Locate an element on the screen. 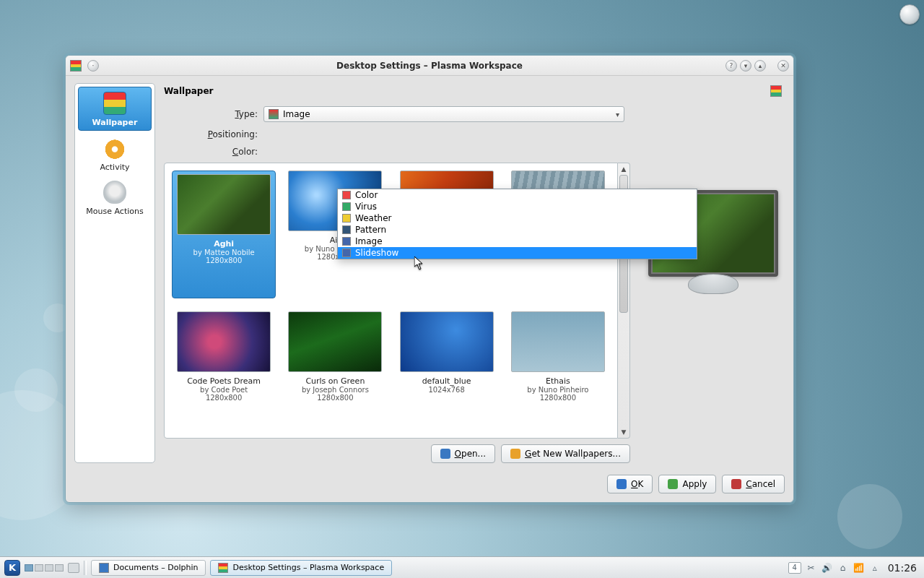  option-label: Pattern is located at coordinates (371, 230).